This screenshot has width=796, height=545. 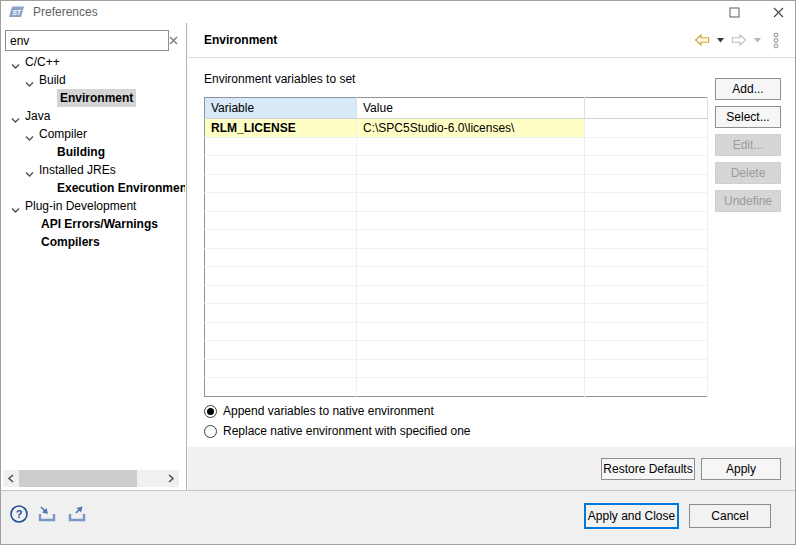 What do you see at coordinates (646, 108) in the screenshot?
I see `column-header-empty` at bounding box center [646, 108].